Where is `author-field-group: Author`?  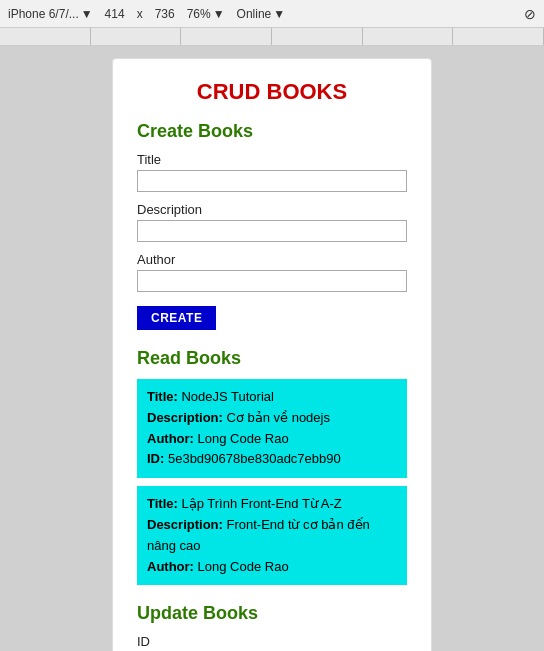
author-field-group: Author is located at coordinates (272, 272).